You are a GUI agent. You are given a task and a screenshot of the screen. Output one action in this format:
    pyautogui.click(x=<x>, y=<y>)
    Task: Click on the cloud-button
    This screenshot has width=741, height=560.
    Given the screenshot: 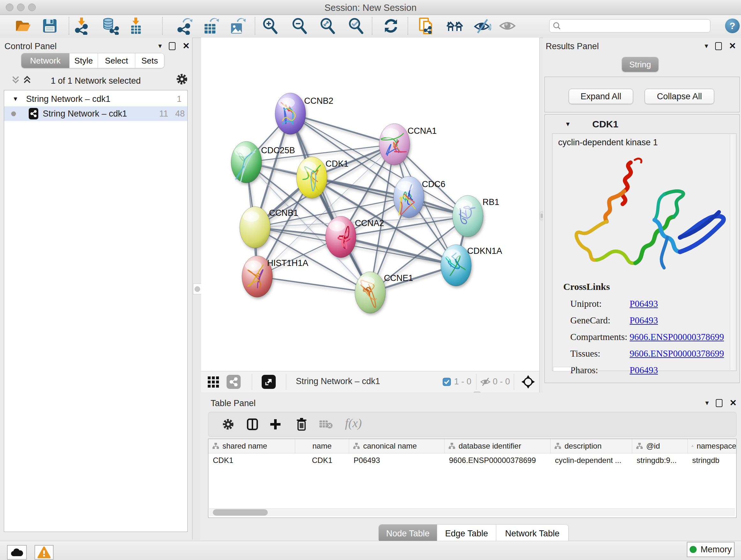 What is the action you would take?
    pyautogui.click(x=17, y=552)
    